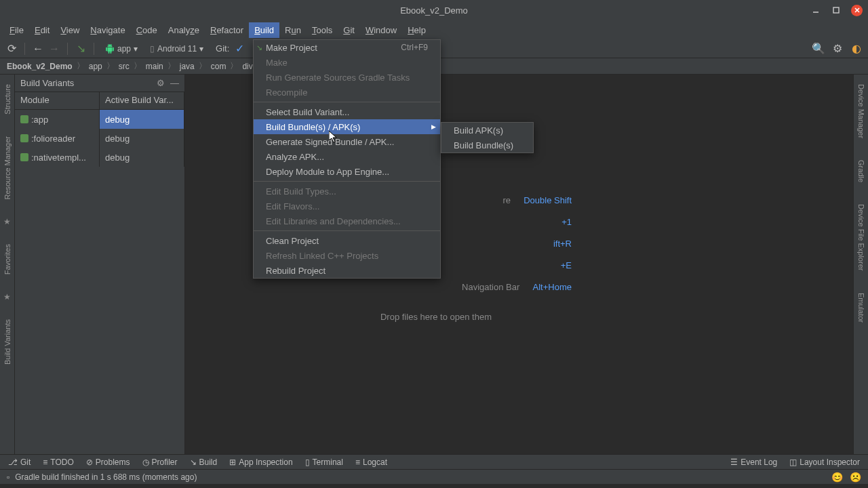  I want to click on variant-row-folio: :folioreader debug, so click(100, 138).